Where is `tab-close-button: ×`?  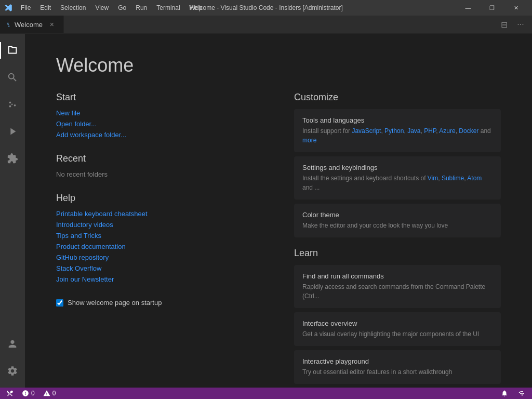
tab-close-button: × is located at coordinates (52, 24).